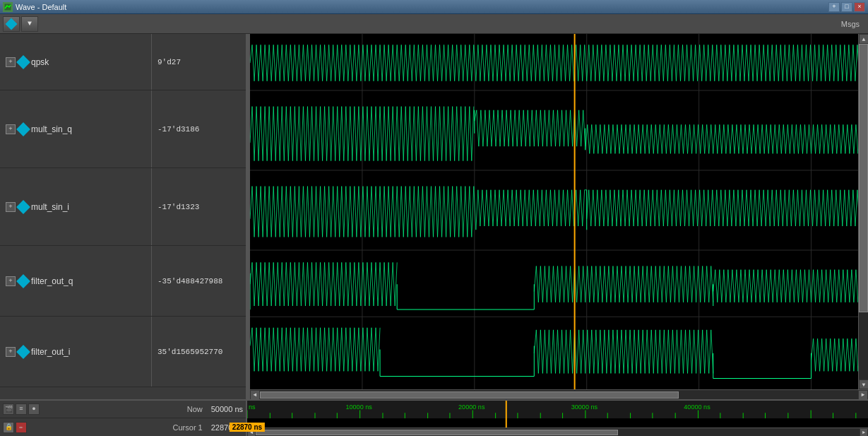  Describe the element at coordinates (558, 432) in the screenshot. I see `bottom-scroll: ◄ ►` at that location.